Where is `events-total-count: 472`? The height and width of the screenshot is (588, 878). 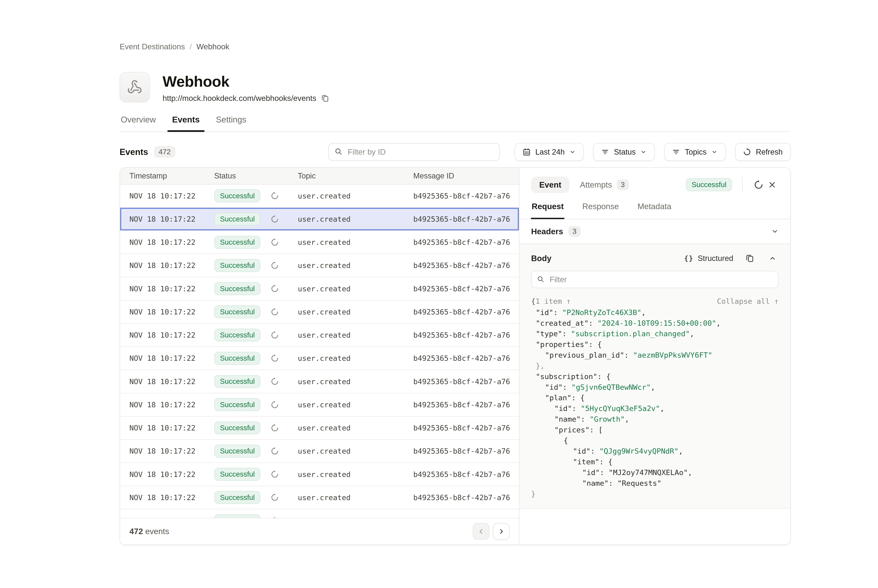 events-total-count: 472 is located at coordinates (136, 531).